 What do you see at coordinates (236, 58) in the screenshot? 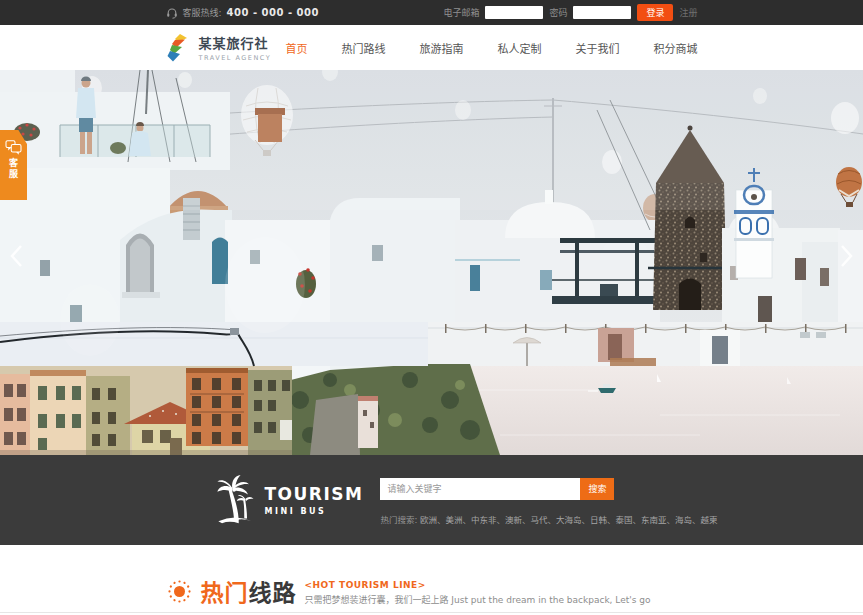
I see `brand-subtitle: TRAVEL AGENCY` at bounding box center [236, 58].